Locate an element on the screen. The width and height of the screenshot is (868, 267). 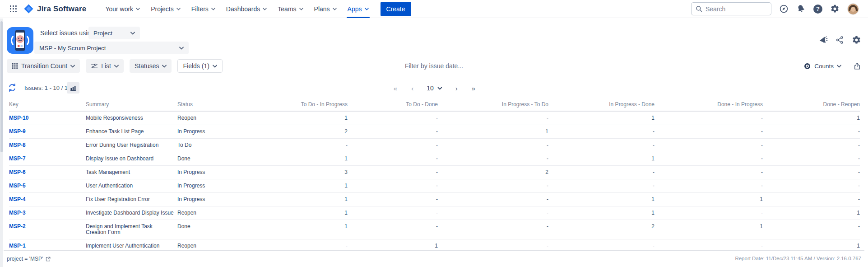
count-cell-inprogress-done: 1 is located at coordinates (601, 213).